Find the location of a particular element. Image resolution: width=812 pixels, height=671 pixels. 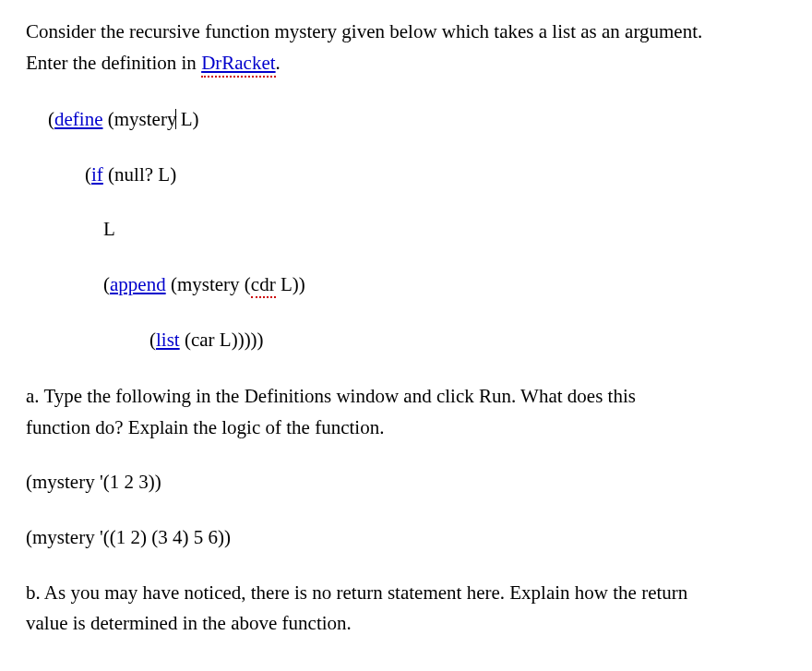

question-a: a. Type the following in the Definitions… is located at coordinates (406, 412).